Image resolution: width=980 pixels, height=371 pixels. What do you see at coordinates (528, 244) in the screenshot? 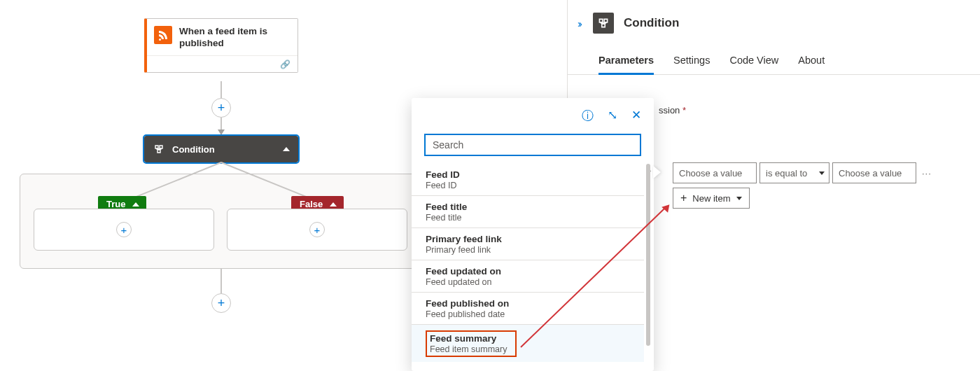
I see `list-item: Primary feed link Primary feed link` at bounding box center [528, 244].